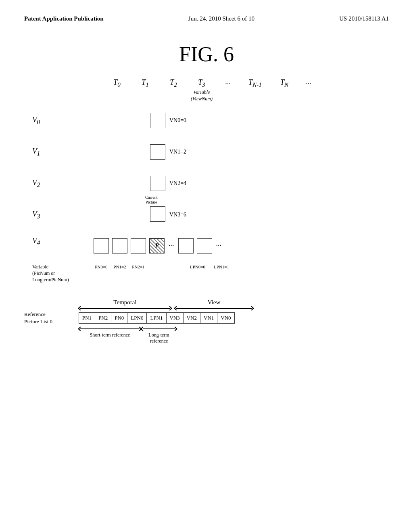 This screenshot has width=413, height=532. I want to click on variable-sublabel: Variable(PicNum orLongtermPicNum), so click(63, 273).